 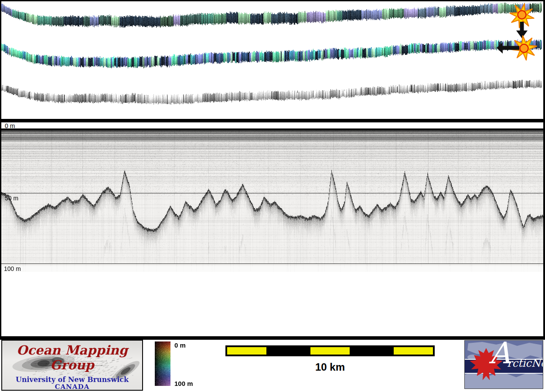 What do you see at coordinates (11, 198) in the screenshot?
I see `depth-label-50m: 50 m` at bounding box center [11, 198].